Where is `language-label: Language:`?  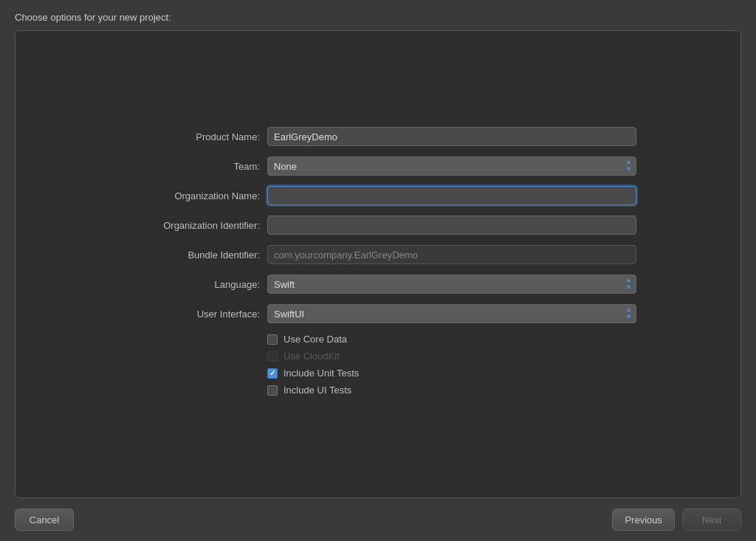 language-label: Language: is located at coordinates (193, 285).